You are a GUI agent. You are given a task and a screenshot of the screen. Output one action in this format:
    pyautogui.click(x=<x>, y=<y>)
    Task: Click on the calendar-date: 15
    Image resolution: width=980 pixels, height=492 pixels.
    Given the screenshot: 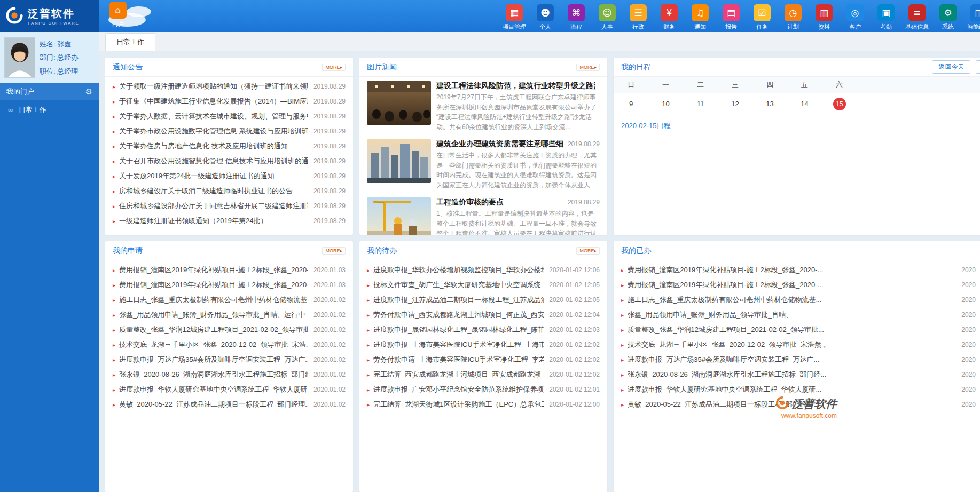 What is the action you would take?
    pyautogui.click(x=840, y=104)
    